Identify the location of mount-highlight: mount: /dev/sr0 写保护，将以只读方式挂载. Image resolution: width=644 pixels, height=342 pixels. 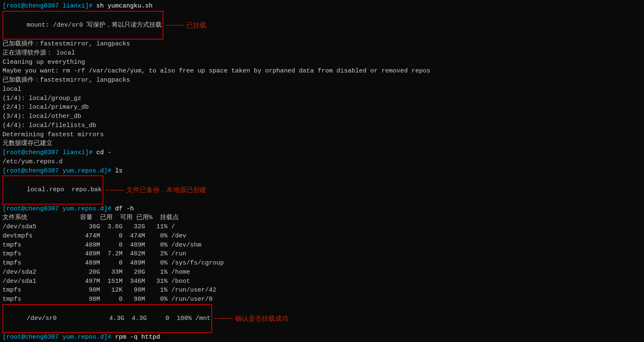
(83, 25).